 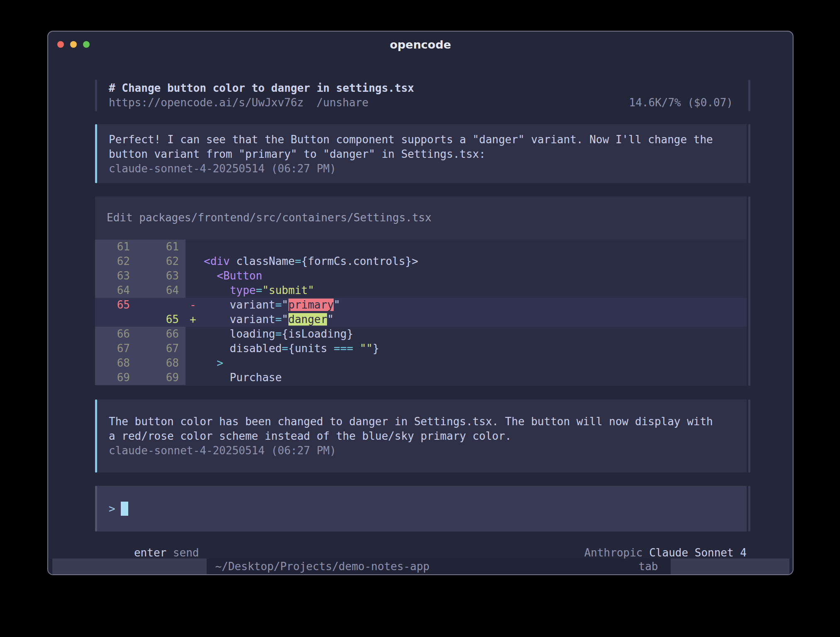 I want to click on window-title: opencode, so click(x=420, y=45).